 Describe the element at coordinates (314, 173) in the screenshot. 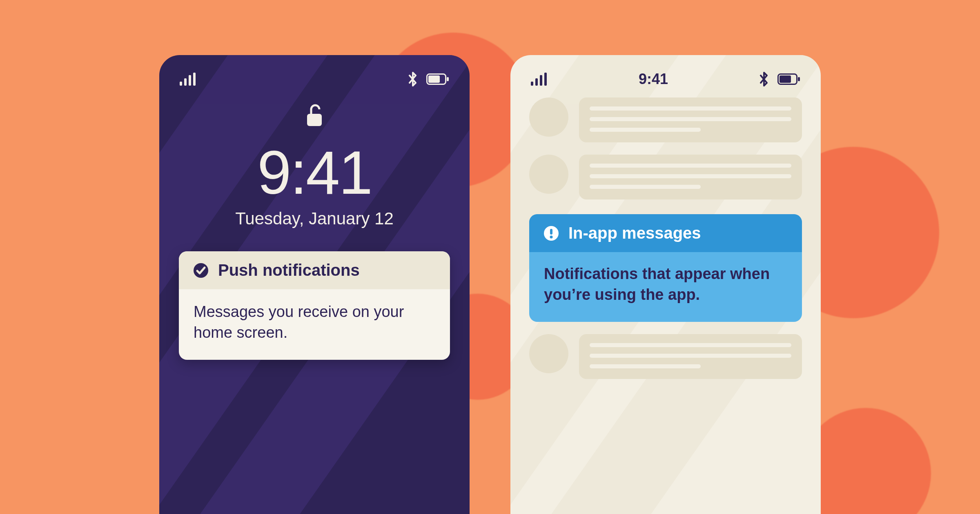

I see `lockscreen-time: 9:41` at that location.